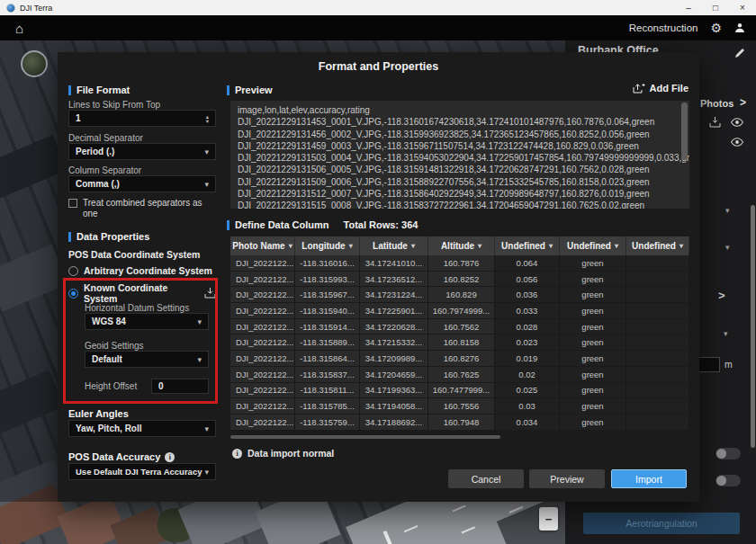 Image resolution: width=756 pixels, height=544 pixels. What do you see at coordinates (740, 28) in the screenshot?
I see `user-icon` at bounding box center [740, 28].